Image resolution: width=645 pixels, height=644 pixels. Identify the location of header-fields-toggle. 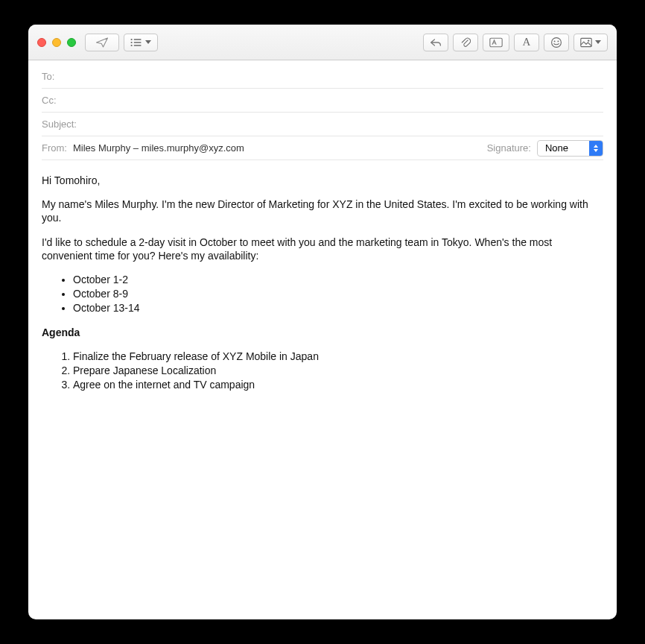
(141, 42).